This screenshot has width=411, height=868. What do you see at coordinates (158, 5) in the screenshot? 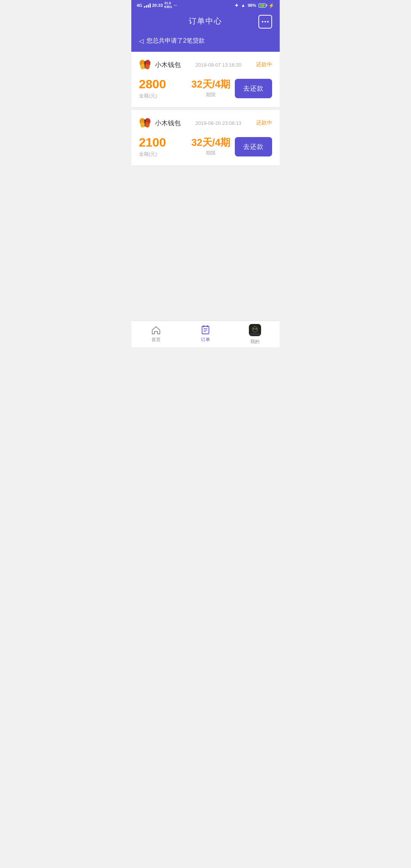
I see `time-label: 20:33` at bounding box center [158, 5].